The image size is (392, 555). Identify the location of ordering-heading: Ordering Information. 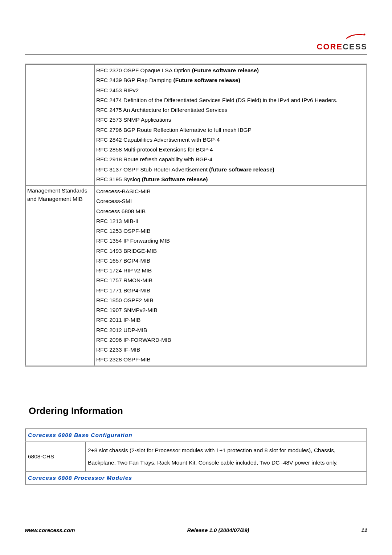
(196, 411).